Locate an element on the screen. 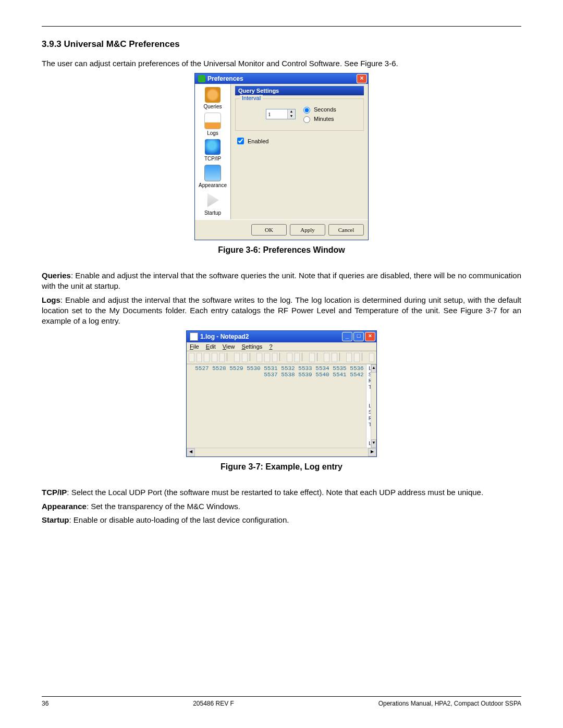 This screenshot has height=728, width=563. footer-page: 36 is located at coordinates (45, 704).